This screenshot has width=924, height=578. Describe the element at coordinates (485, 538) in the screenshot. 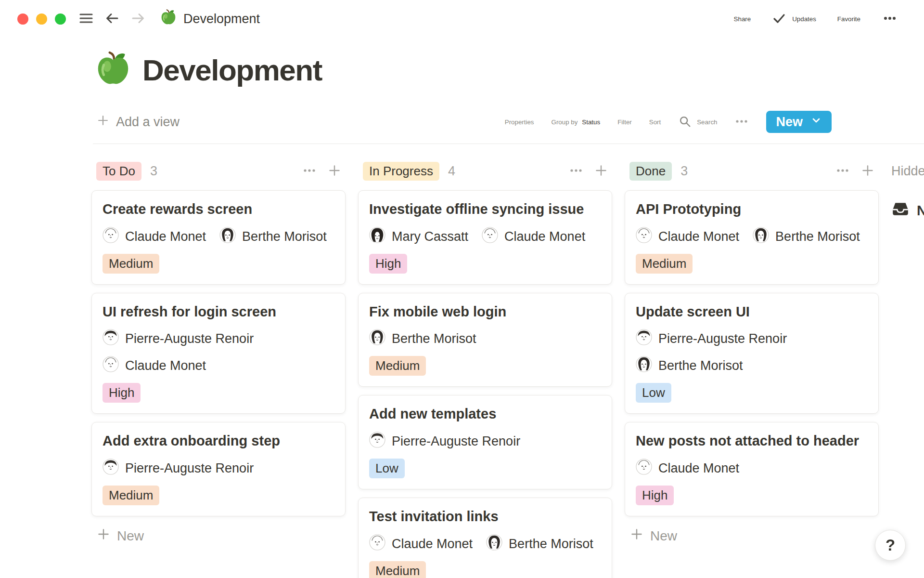

I see `kanban-card: Test invitation linksClaude MonetBerthe …` at that location.